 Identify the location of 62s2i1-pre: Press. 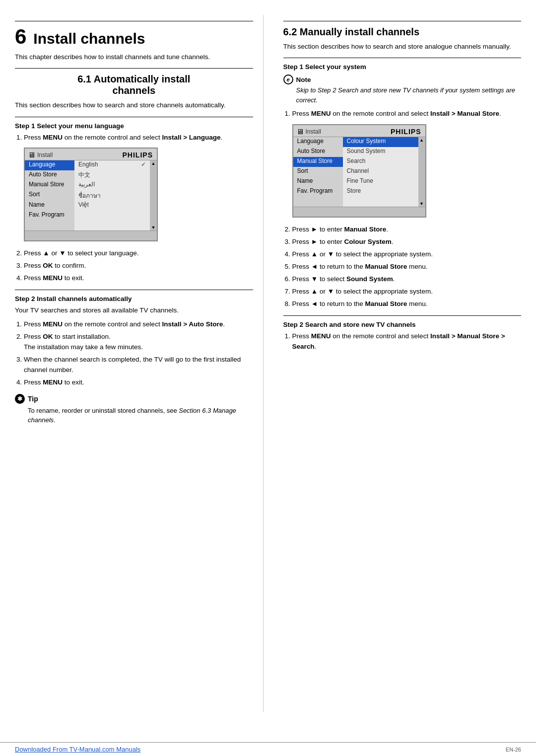
(302, 336).